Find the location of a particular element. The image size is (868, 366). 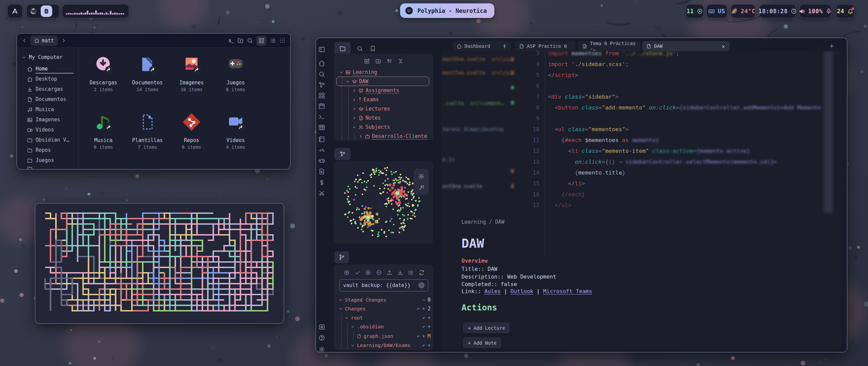

git-row-action: M is located at coordinates (429, 336).